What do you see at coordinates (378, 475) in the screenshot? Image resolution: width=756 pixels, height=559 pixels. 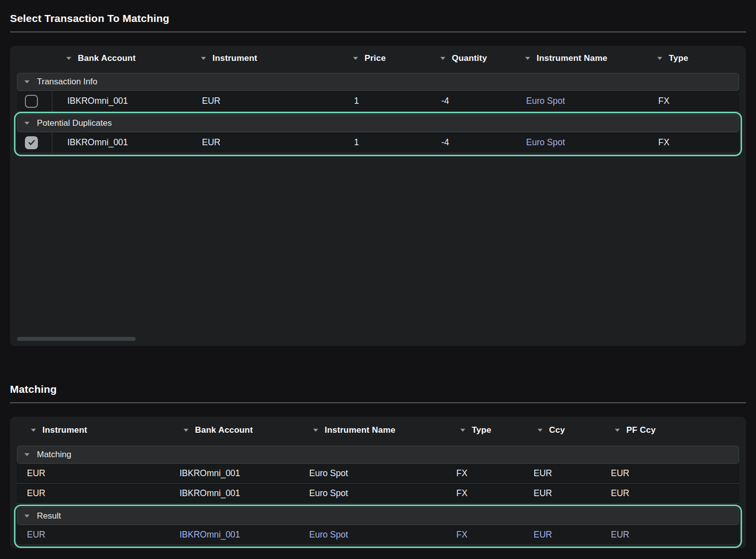 I see `group-matching: Matching EUR IBKROmni_001 Euro Spot FX E…` at bounding box center [378, 475].